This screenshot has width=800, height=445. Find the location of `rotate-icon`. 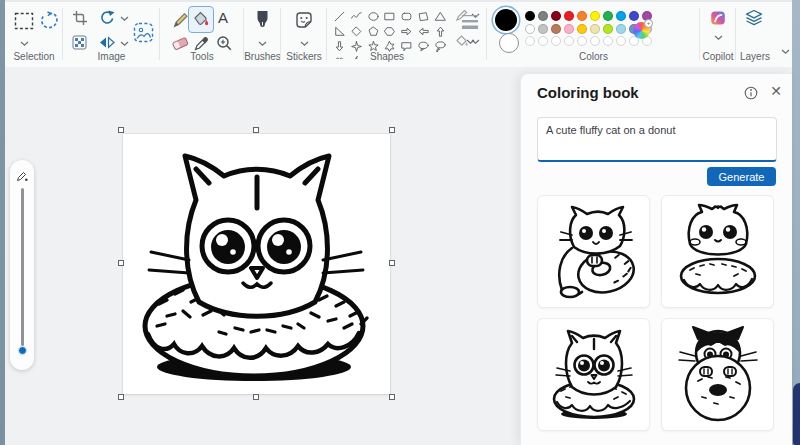

rotate-icon is located at coordinates (107, 18).